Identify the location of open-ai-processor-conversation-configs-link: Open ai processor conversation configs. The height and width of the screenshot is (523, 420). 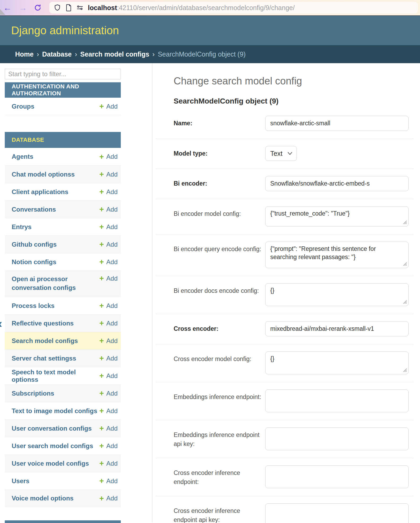
(46, 283).